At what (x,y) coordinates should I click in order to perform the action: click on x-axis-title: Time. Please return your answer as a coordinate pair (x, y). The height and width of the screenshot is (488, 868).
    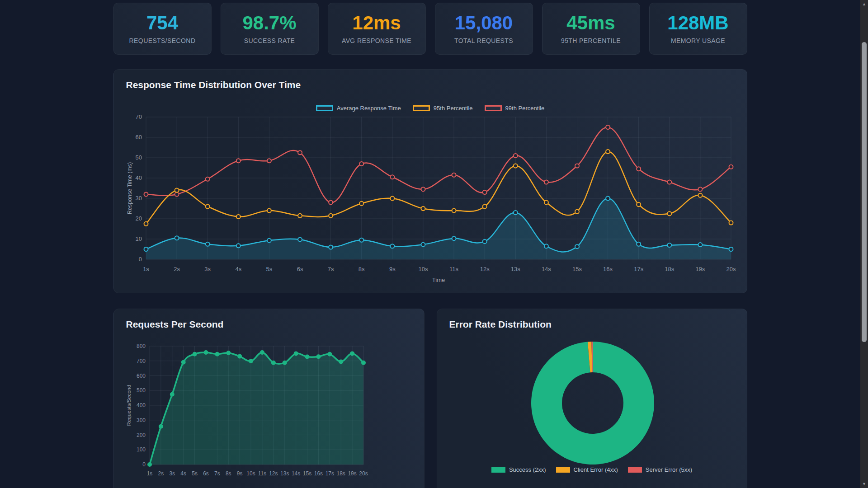
    Looking at the image, I should click on (438, 280).